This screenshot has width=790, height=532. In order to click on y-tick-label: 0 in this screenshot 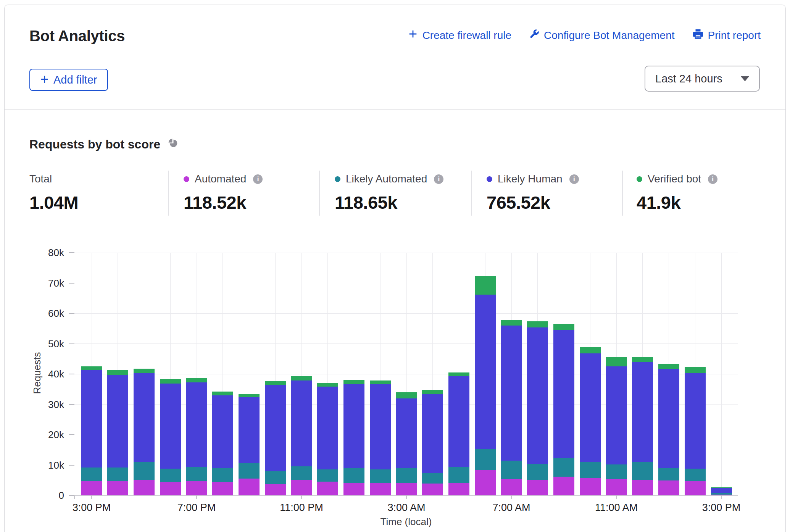, I will do `click(41, 495)`.